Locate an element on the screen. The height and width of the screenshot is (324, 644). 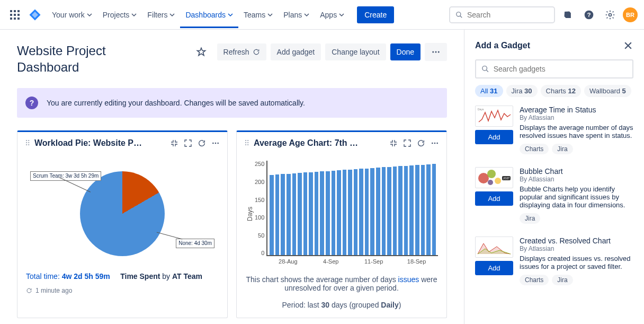
page-title: Website Project Dashboard is located at coordinates (91, 59).